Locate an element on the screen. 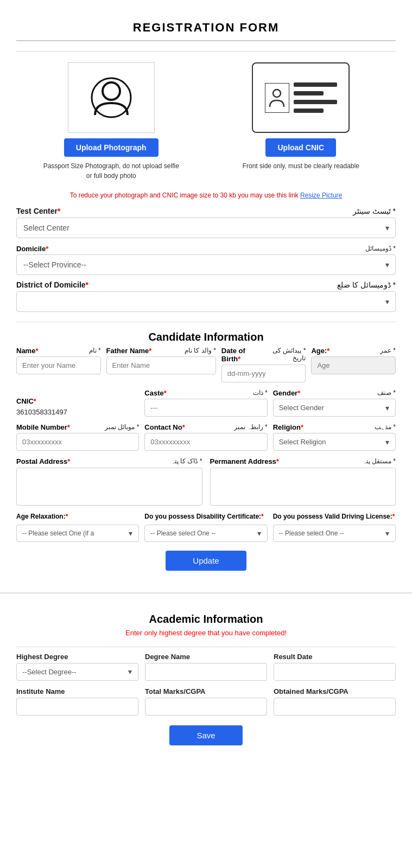 The image size is (412, 868). institute-col: Institute Name is located at coordinates (77, 701).